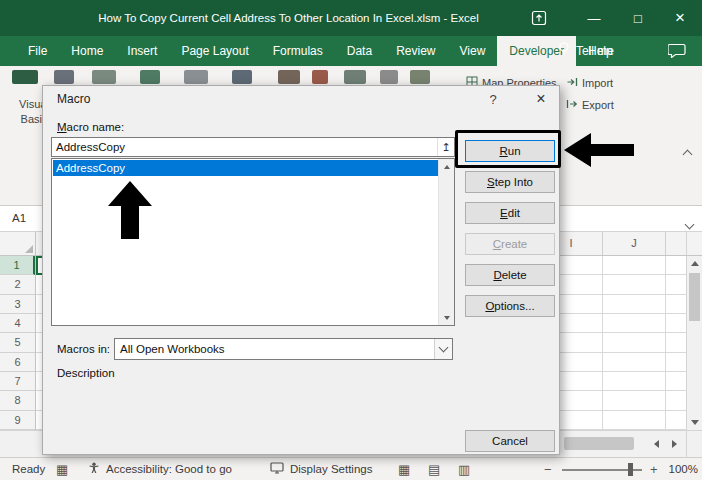 The image size is (702, 480). What do you see at coordinates (564, 51) in the screenshot?
I see `lightbulb-icon` at bounding box center [564, 51].